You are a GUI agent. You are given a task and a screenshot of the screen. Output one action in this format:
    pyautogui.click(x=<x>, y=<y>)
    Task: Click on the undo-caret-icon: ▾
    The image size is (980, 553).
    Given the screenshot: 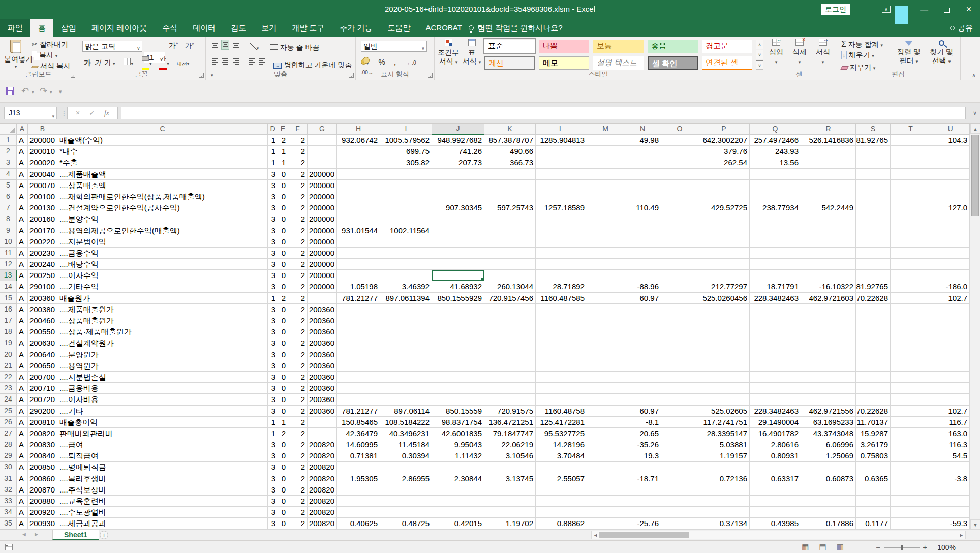 What is the action you would take?
    pyautogui.click(x=33, y=92)
    